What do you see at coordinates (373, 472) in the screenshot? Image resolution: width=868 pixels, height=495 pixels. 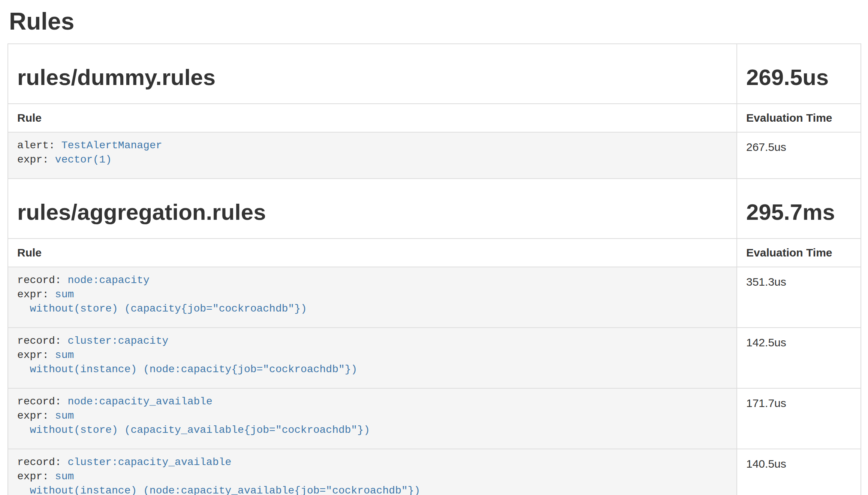 I see `rule-cell: record: cluster:capacity_available expr:…` at bounding box center [373, 472].